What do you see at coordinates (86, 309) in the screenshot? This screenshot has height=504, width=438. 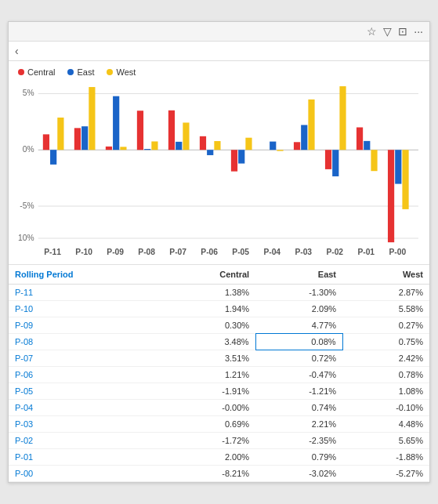 I see `table-cell: P-10` at bounding box center [86, 309].